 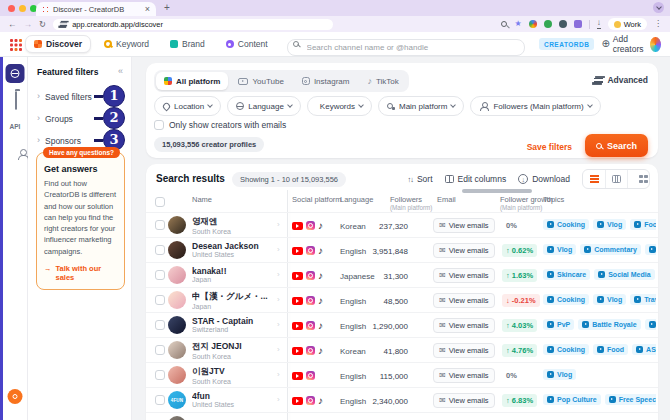 I want to click on filter-chip-followers-main-platform-: Followers (Main platform), so click(x=535, y=106).